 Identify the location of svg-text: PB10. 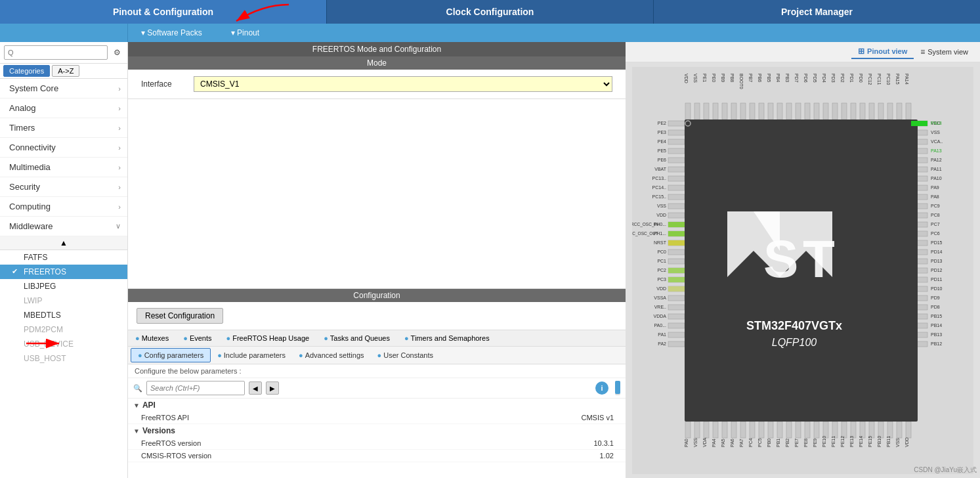
(880, 441).